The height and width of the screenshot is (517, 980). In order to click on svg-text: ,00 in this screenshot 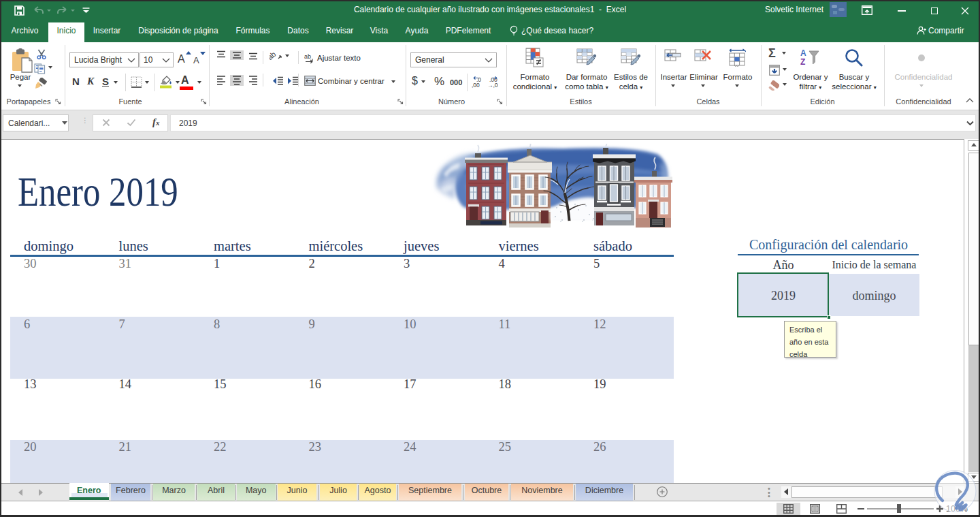, I will do `click(476, 84)`.